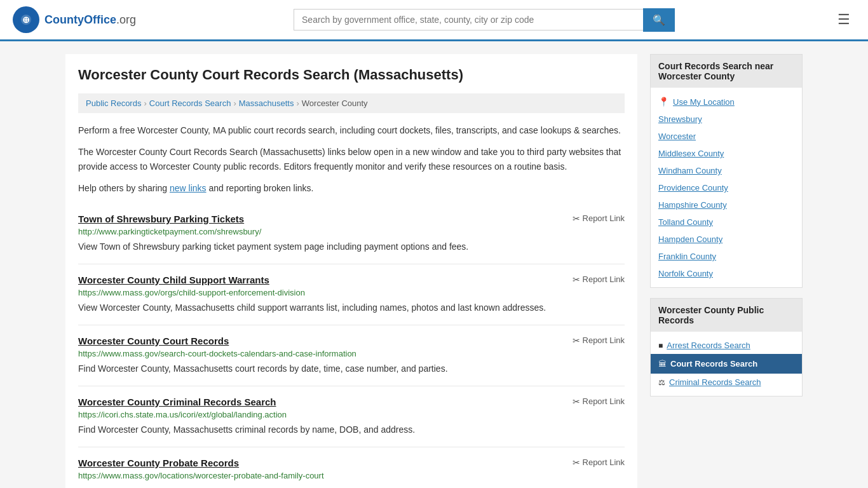 The image size is (868, 488). Describe the element at coordinates (726, 136) in the screenshot. I see `sidebar-nearby-worcester: Worcester` at that location.